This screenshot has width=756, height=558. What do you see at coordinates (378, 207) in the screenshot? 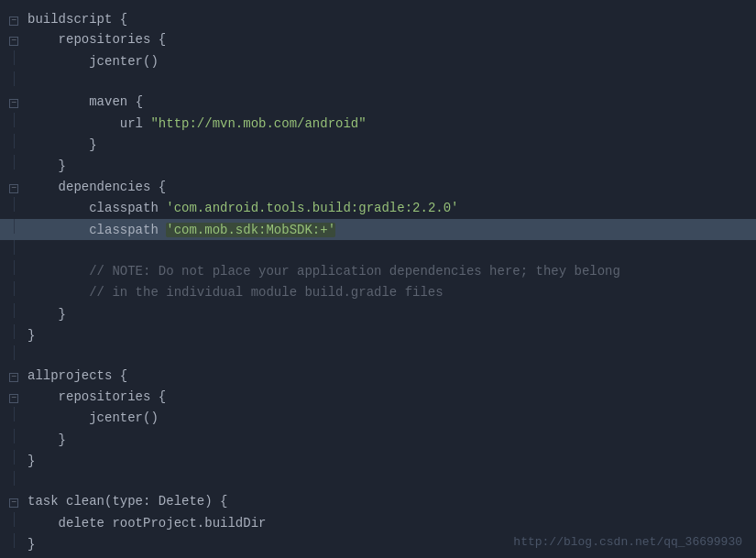
I see `code-line: classpath 'com.android.tools.build:gradl…` at bounding box center [378, 207].